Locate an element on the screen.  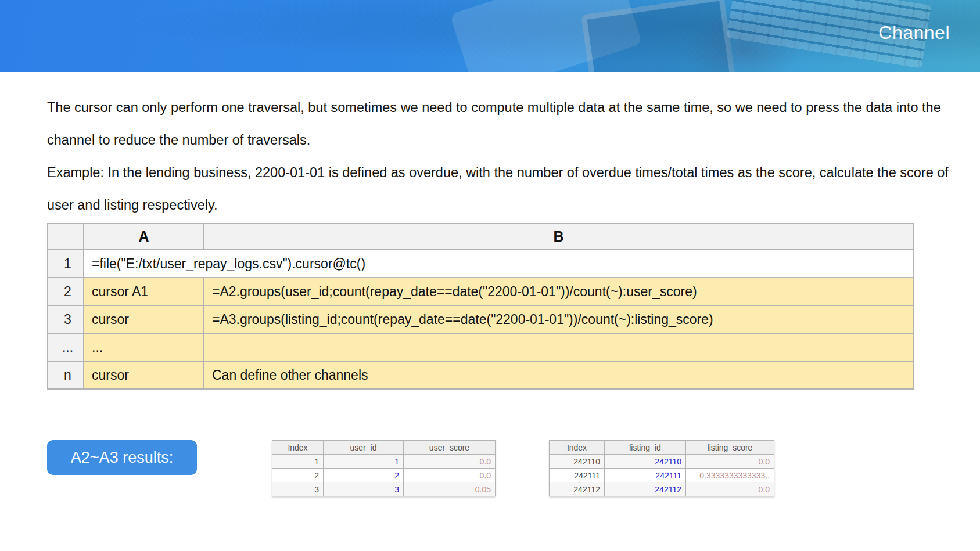
intro-paragraph-2: Example: In the lending business, 2200-0… is located at coordinates (503, 189).